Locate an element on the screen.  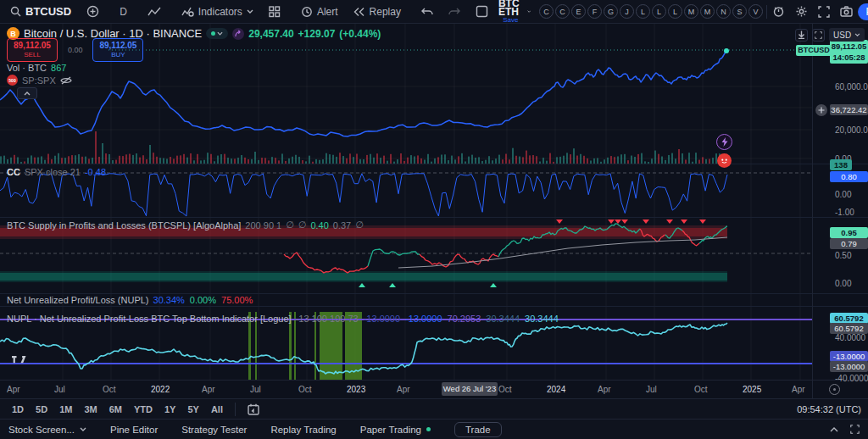
alerts-log-button is located at coordinates (778, 12).